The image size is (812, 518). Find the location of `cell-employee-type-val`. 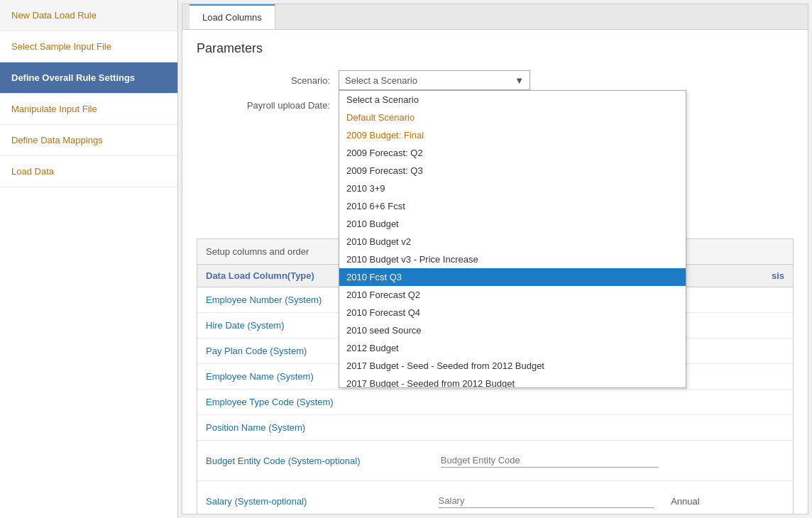

cell-employee-type-val is located at coordinates (549, 402).